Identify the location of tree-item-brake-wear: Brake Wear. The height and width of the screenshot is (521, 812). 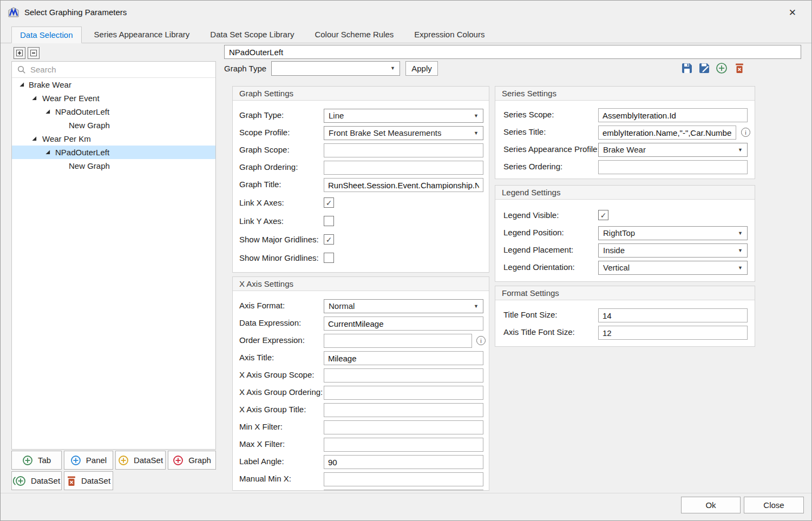
(114, 84).